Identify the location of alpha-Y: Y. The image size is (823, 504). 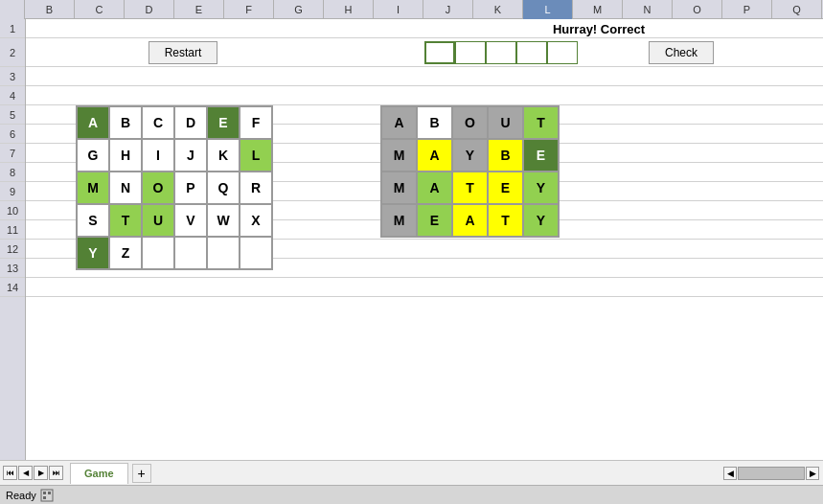
(93, 253).